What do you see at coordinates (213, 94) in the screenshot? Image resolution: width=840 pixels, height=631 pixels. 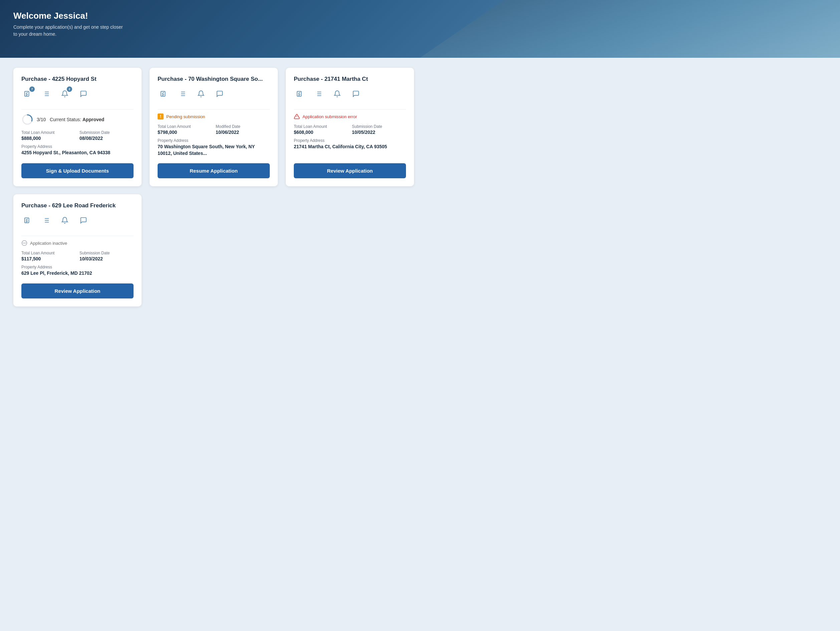 I see `card-washington-icons` at bounding box center [213, 94].